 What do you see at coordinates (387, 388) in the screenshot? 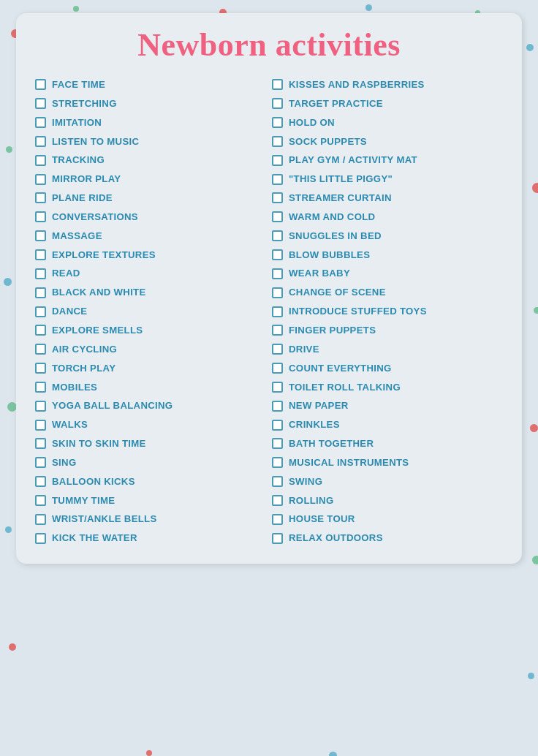
I see `list-item: TOILET ROLL TALKING` at bounding box center [387, 388].